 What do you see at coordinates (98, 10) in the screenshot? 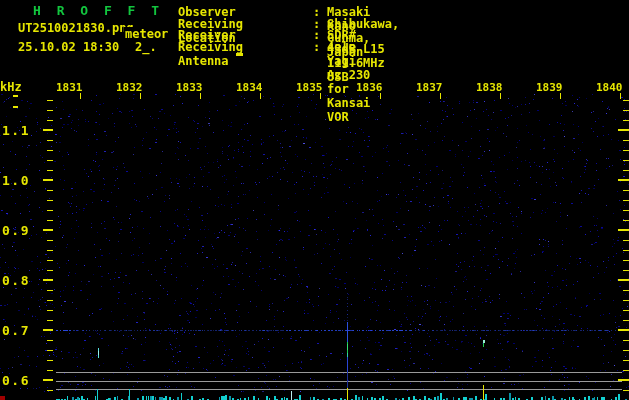
I see `app-title: H R O F F T` at bounding box center [98, 10].